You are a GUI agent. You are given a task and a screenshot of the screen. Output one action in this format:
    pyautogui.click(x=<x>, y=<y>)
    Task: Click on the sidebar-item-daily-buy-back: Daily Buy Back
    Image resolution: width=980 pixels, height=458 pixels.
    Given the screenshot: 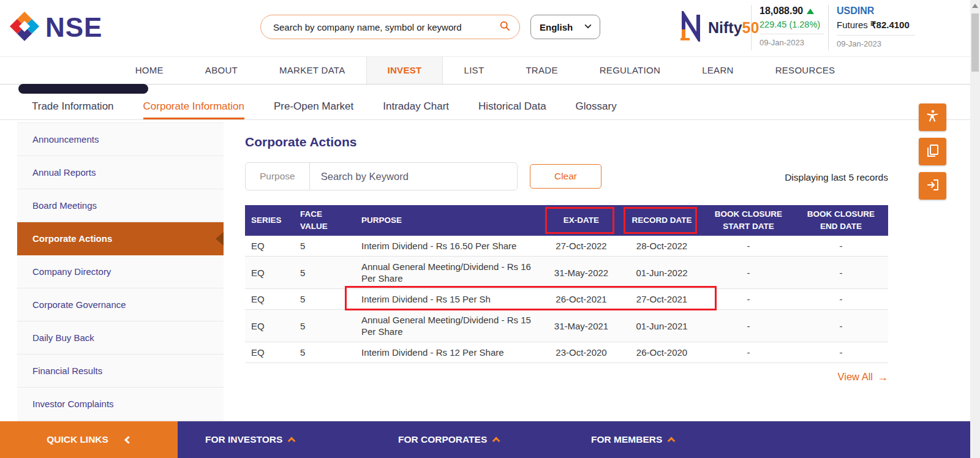 What is the action you would take?
    pyautogui.click(x=120, y=338)
    